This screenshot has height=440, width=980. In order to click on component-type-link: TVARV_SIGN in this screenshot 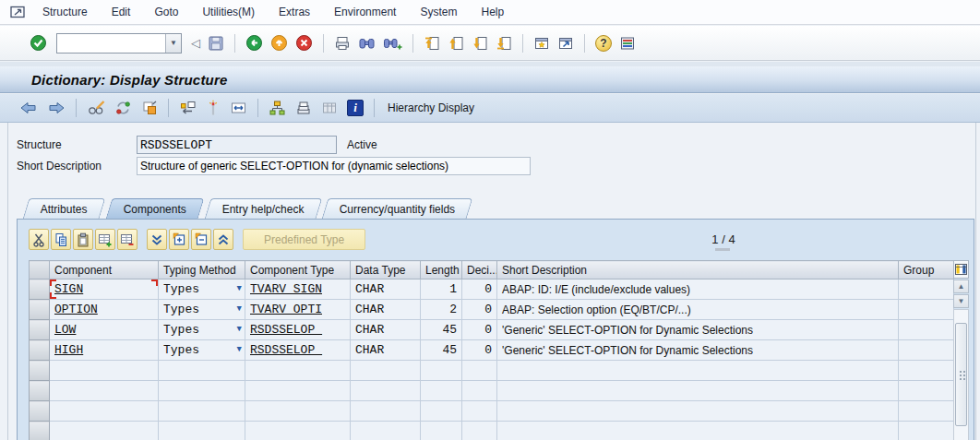, I will do `click(286, 290)`.